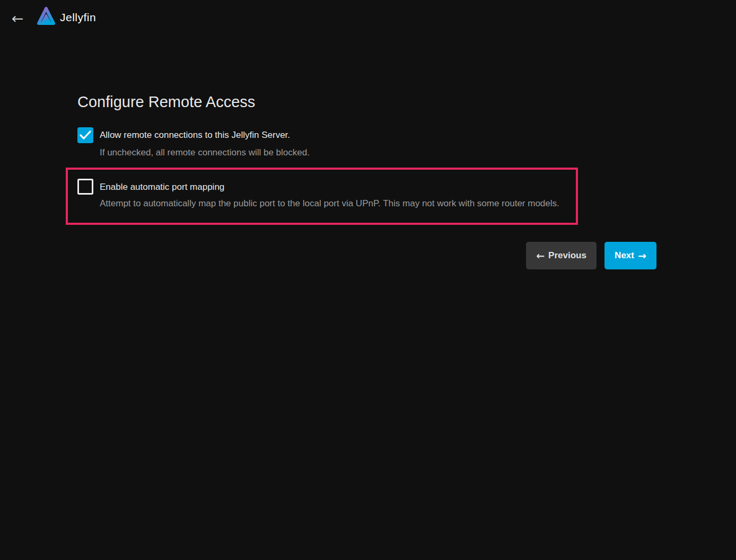 The width and height of the screenshot is (736, 560). Describe the element at coordinates (322, 196) in the screenshot. I see `highlight-outline` at that location.